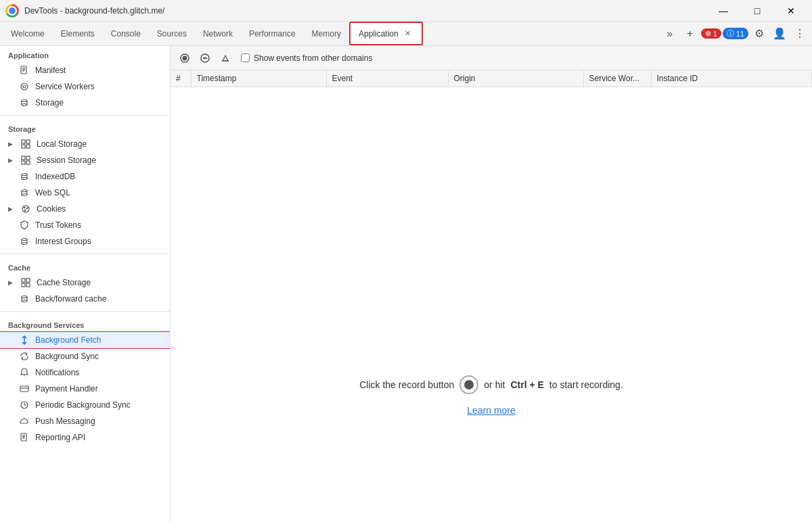 The image size is (812, 522). What do you see at coordinates (24, 176) in the screenshot?
I see `cylinder-indexeddb-icon` at bounding box center [24, 176].